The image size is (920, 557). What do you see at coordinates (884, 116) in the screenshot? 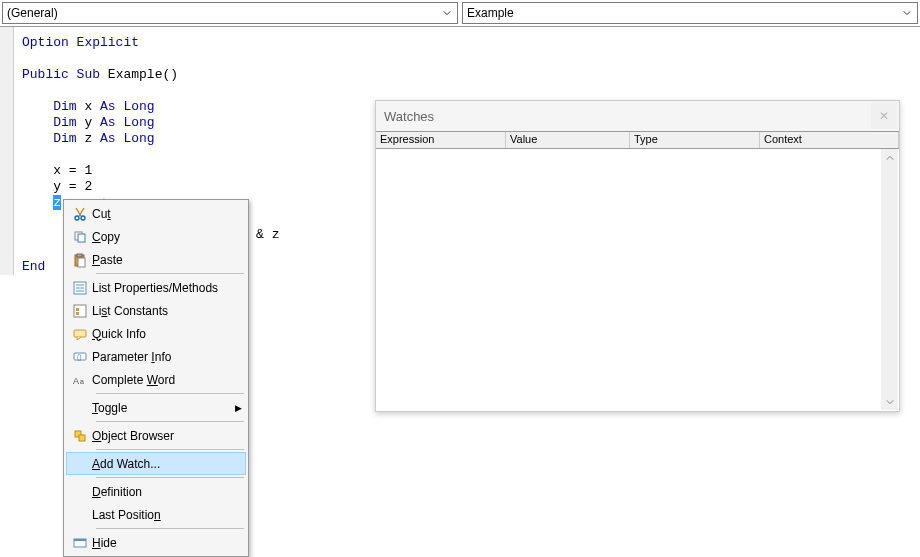
I see `close-button: ✕` at bounding box center [884, 116].